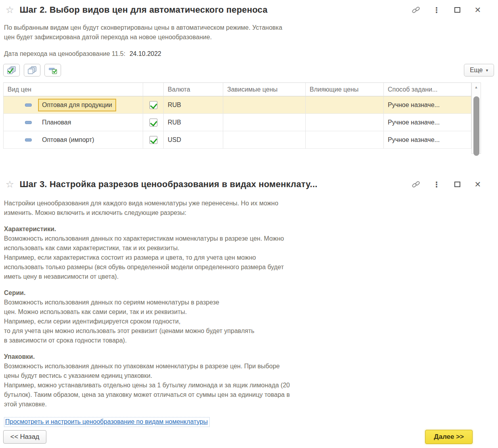 The width and height of the screenshot is (498, 448). Describe the element at coordinates (32, 70) in the screenshot. I see `clear-all-flags-button` at that location.